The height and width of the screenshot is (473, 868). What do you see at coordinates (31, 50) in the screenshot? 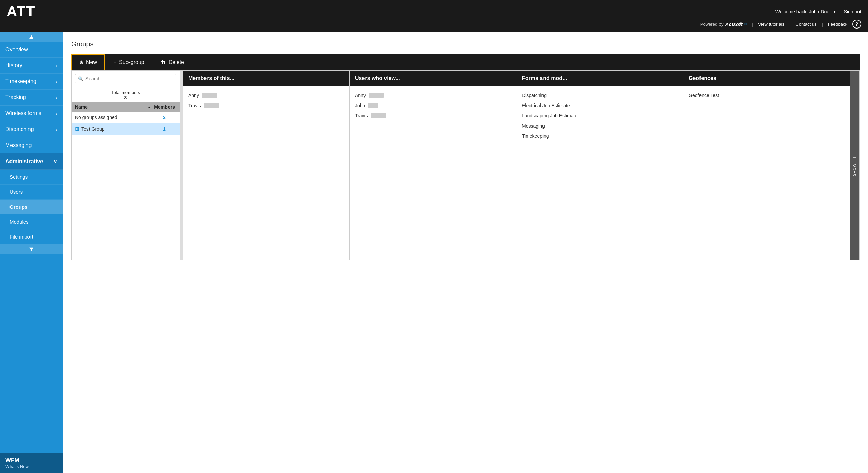
I see `sidebar-item-overview: Overview` at bounding box center [31, 50].